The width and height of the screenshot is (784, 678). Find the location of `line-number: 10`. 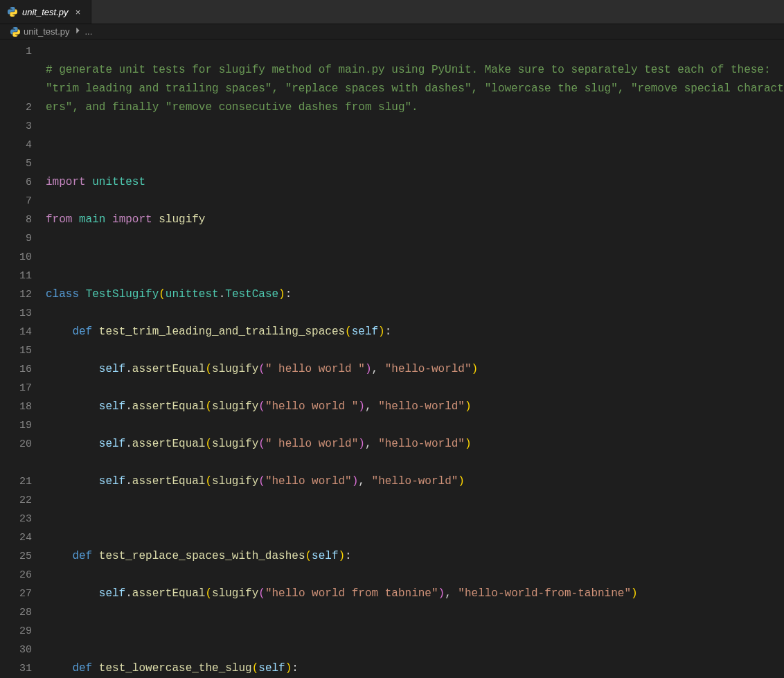

line-number: 10 is located at coordinates (16, 258).